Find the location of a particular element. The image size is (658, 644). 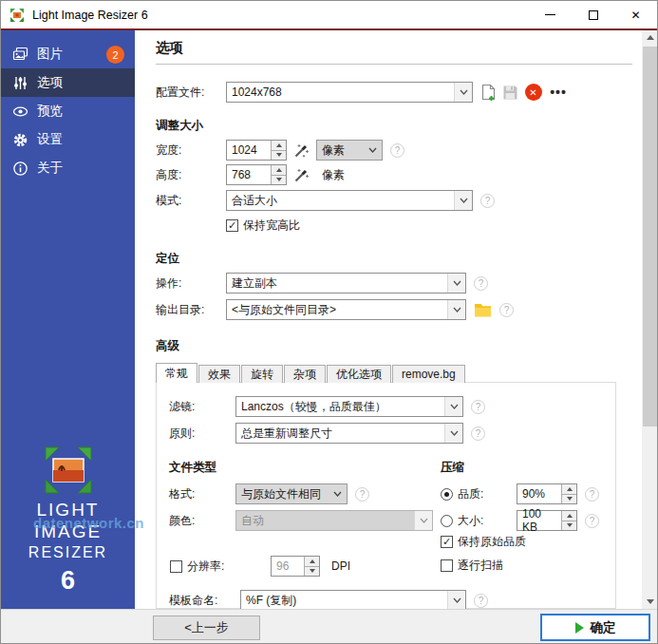

resolution-spinner: 96 is located at coordinates (295, 566).